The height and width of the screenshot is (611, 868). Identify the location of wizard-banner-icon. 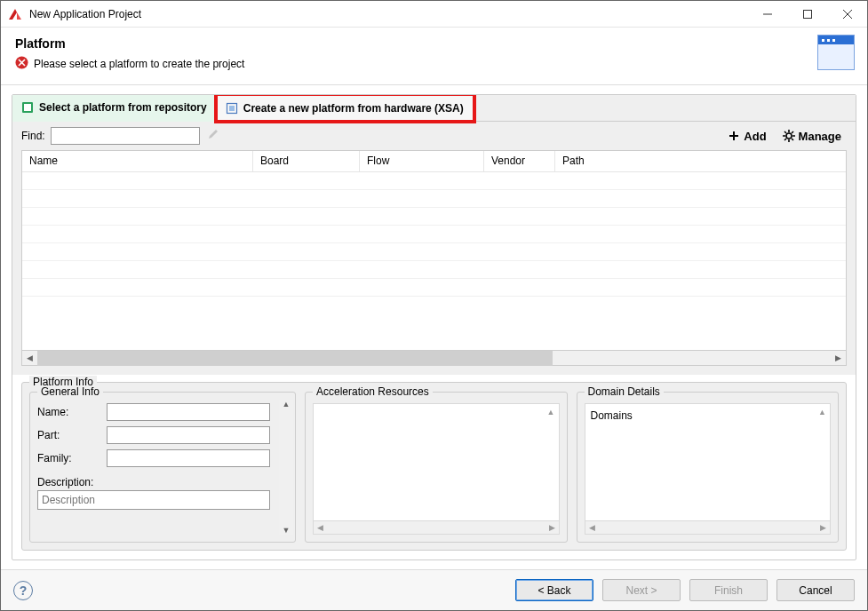
(836, 52).